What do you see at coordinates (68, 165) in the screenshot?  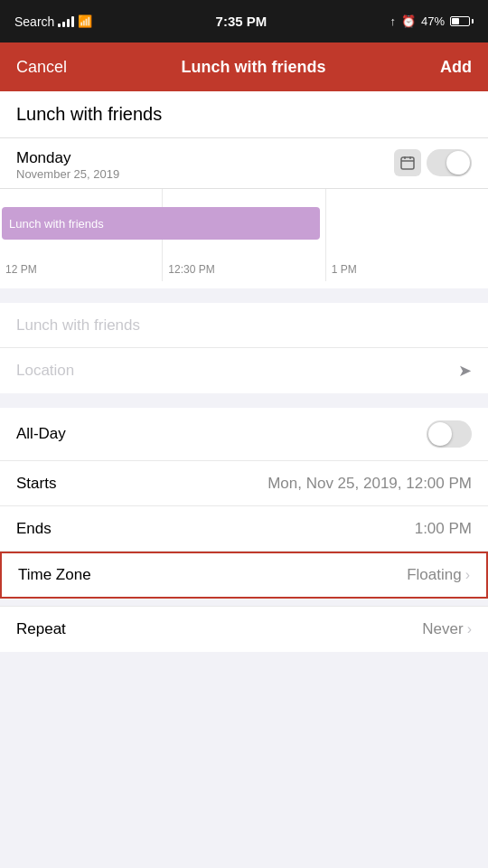 I see `day-info: Monday November 25, 2019` at bounding box center [68, 165].